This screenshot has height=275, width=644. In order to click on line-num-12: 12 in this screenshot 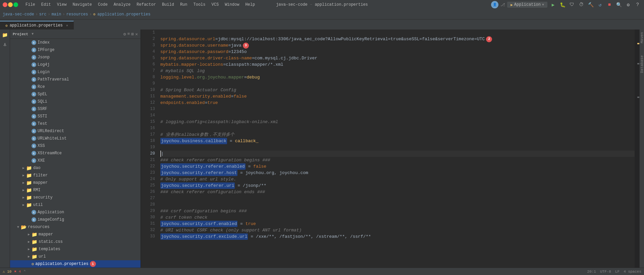, I will do `click(148, 103)`.